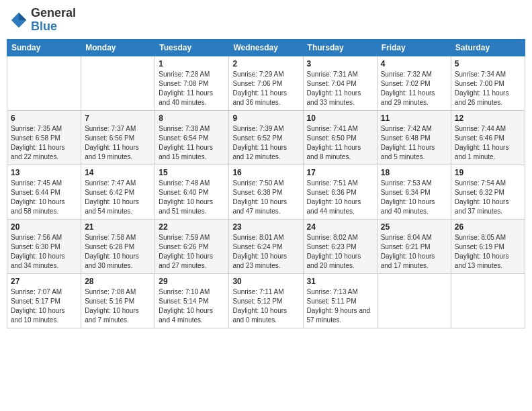  Describe the element at coordinates (192, 192) in the screenshot. I see `calendar-cell: 15Sunrise: 7:48 AMSunset: 6:40 PMDayligh…` at that location.